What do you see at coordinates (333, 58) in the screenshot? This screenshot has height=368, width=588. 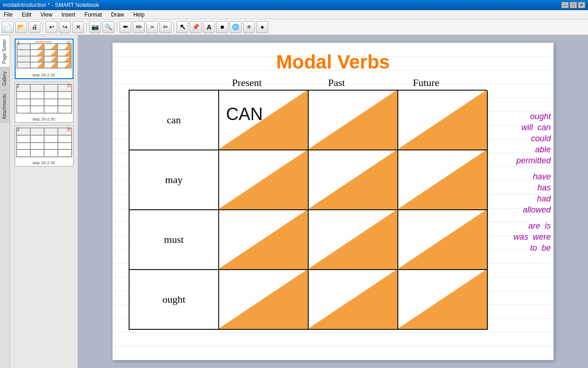 I see `page-title: Modal Verbs` at bounding box center [333, 58].